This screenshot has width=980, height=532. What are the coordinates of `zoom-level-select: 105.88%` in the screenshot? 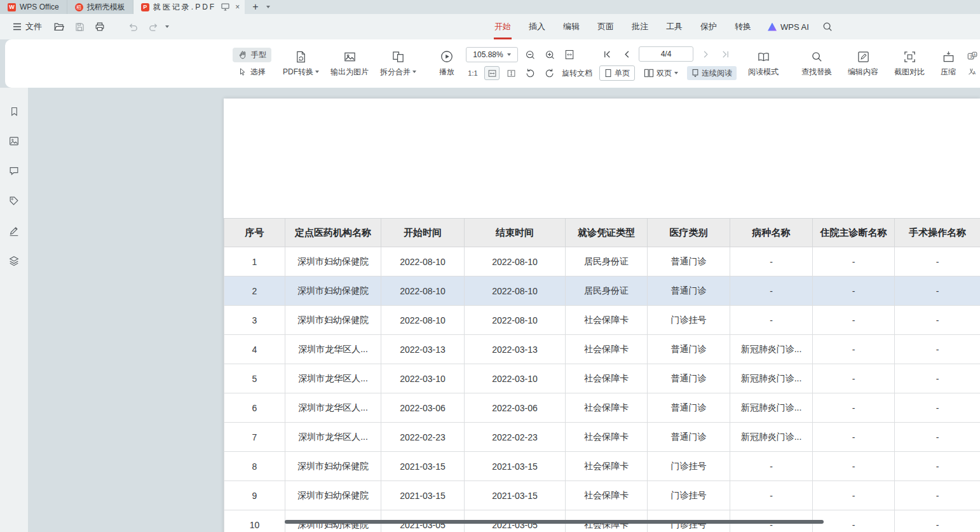 It's located at (492, 55).